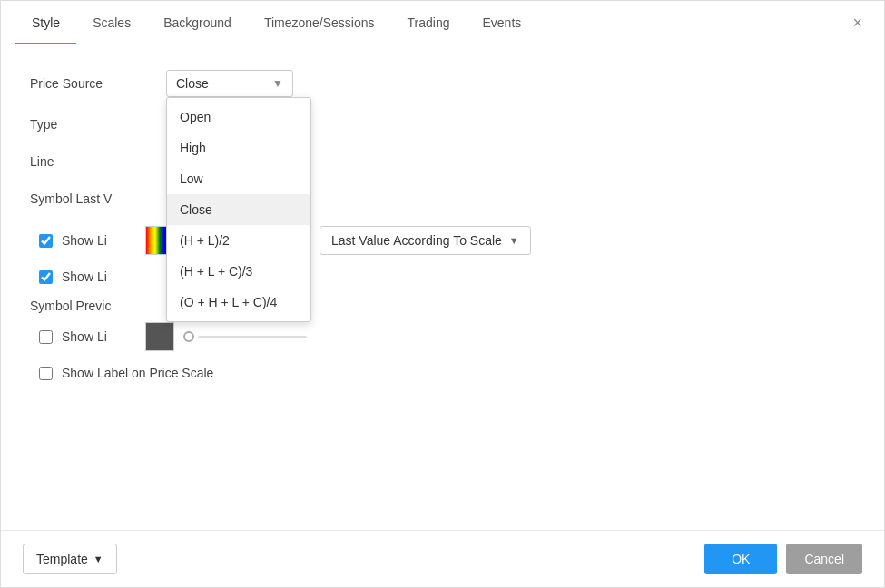 The width and height of the screenshot is (885, 588). What do you see at coordinates (443, 124) in the screenshot?
I see `type-row: Type` at bounding box center [443, 124].